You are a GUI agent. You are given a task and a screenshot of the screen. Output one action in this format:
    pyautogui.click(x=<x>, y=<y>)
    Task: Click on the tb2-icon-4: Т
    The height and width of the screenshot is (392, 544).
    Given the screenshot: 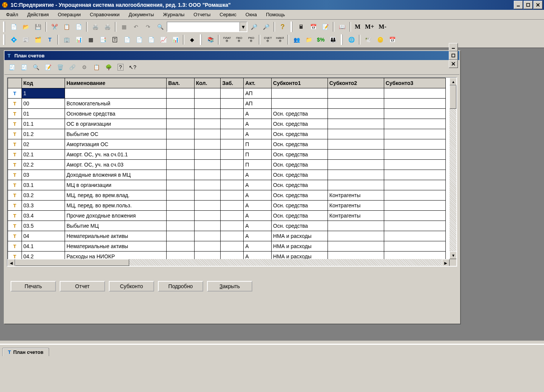 What is the action you would take?
    pyautogui.click(x=50, y=40)
    